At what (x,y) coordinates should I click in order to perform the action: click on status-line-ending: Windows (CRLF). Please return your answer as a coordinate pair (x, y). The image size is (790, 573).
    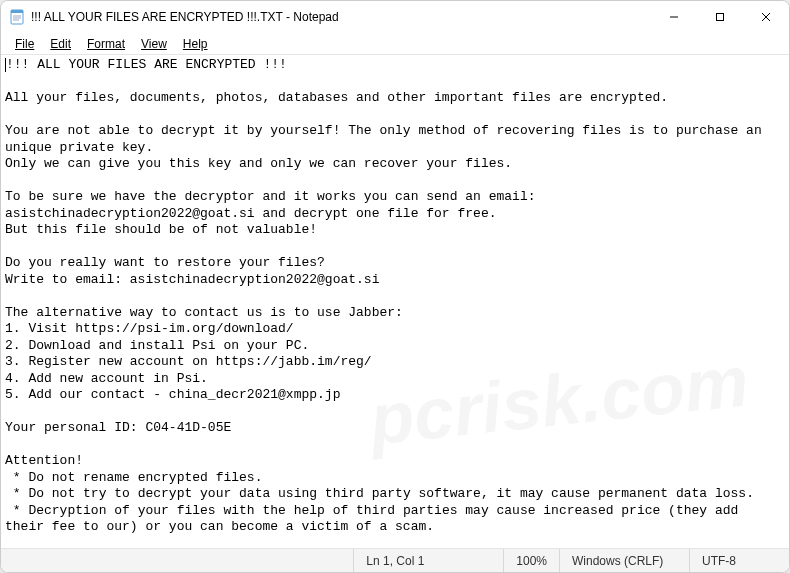
    Looking at the image, I should click on (624, 560).